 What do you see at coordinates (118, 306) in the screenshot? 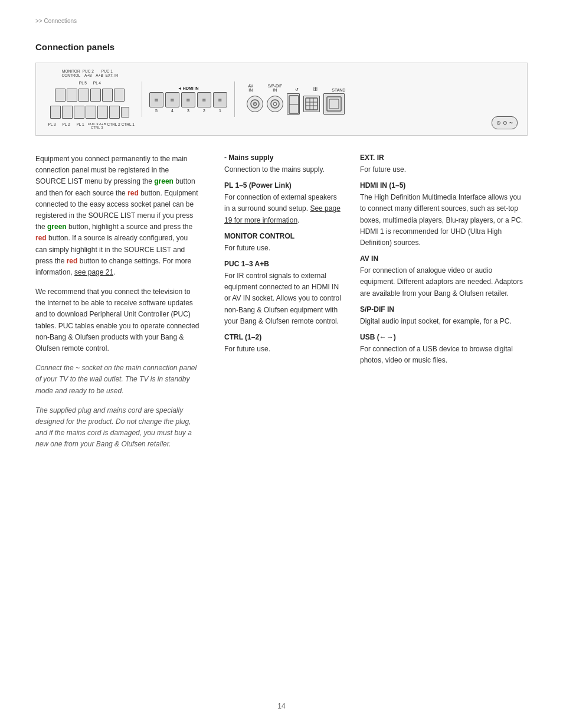
I see `left-column: Equipment you connect permanently to the…` at bounding box center [118, 306].